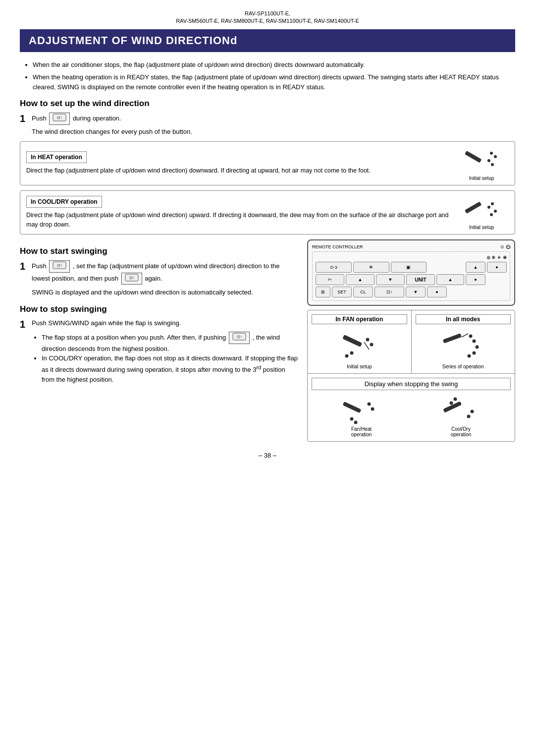  I want to click on section3-step-num: 1, so click(24, 324).